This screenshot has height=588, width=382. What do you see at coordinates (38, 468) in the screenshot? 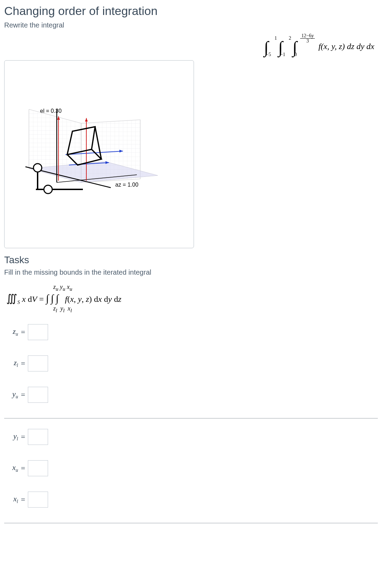
I see `xu-input` at bounding box center [38, 468].